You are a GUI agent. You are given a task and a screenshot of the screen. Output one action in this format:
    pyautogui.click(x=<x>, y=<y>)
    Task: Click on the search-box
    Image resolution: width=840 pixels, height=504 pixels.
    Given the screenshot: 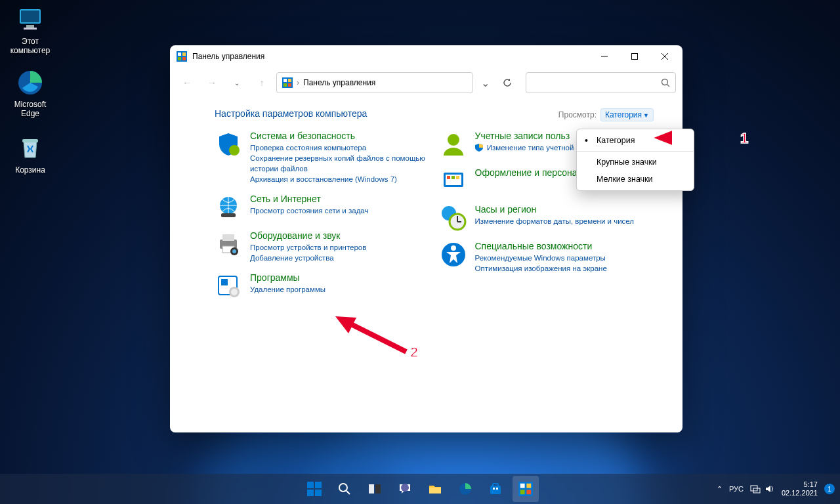 What is the action you would take?
    pyautogui.click(x=601, y=83)
    